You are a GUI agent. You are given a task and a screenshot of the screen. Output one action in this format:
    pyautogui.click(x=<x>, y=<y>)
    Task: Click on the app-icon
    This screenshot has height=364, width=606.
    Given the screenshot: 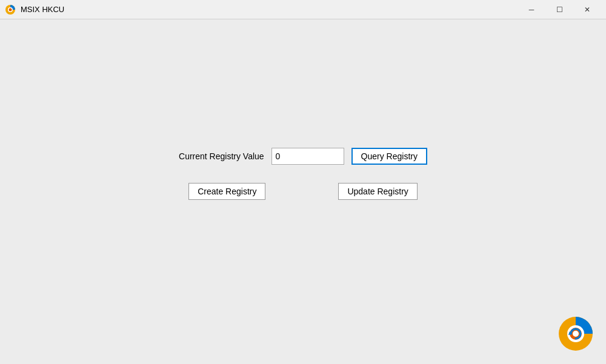 What is the action you would take?
    pyautogui.click(x=10, y=10)
    